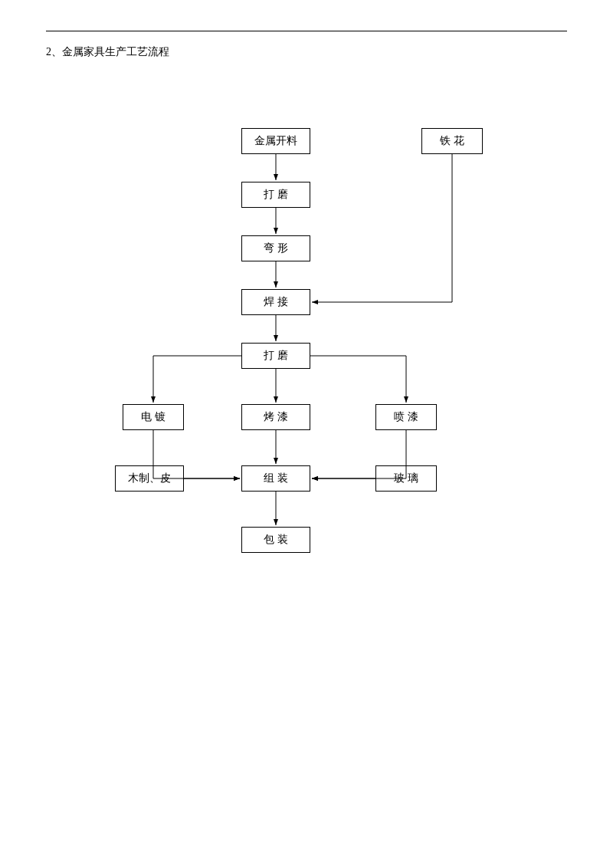  I want to click on box-pen-qi: 喷 漆, so click(406, 417).